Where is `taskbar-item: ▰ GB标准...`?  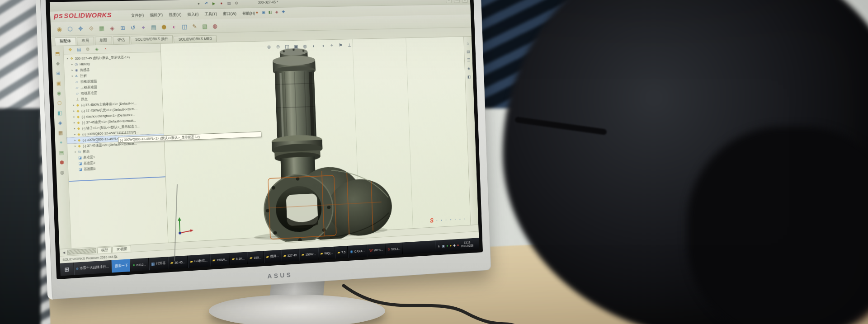 taskbar-item: ▰ GB标准... is located at coordinates (199, 261).